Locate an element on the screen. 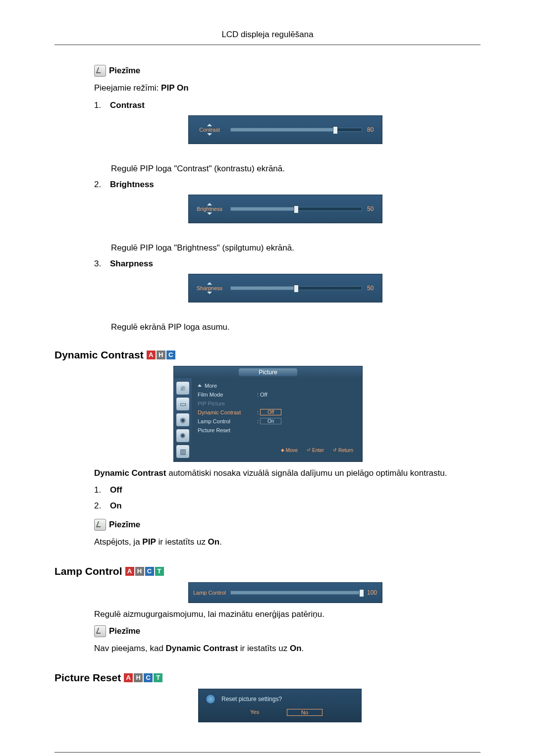  return-icon: ↺ is located at coordinates (335, 450).